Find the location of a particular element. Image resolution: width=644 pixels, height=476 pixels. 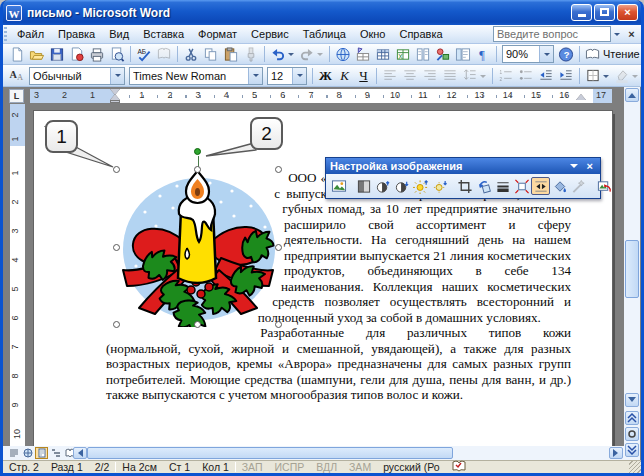

text-wrapping-button is located at coordinates (540, 186).